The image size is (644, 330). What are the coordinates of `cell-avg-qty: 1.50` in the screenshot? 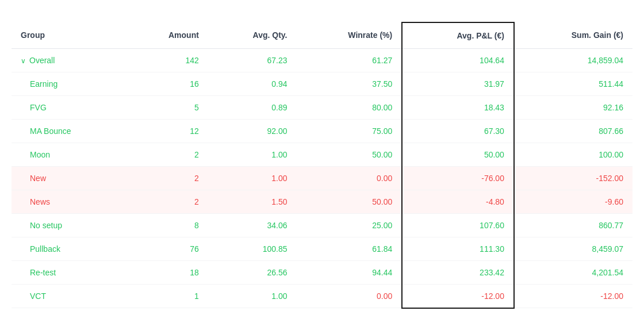 It's located at (252, 201).